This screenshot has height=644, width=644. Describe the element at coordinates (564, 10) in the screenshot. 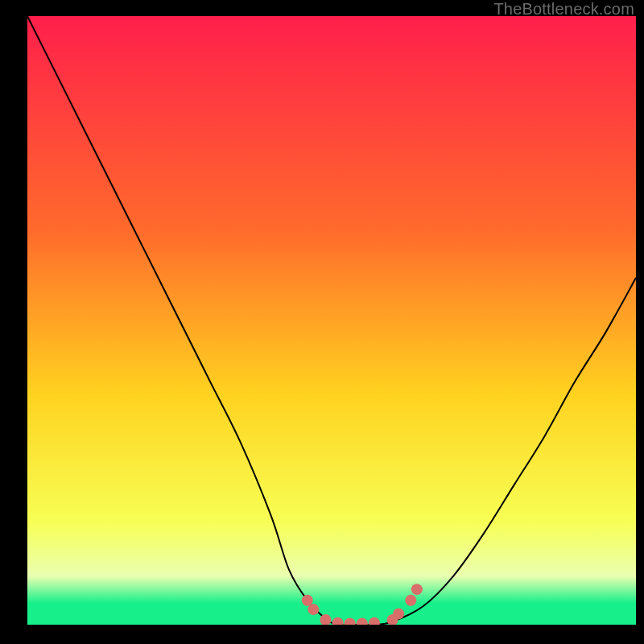

I see `watermark-text: TheBottleneck.com` at that location.